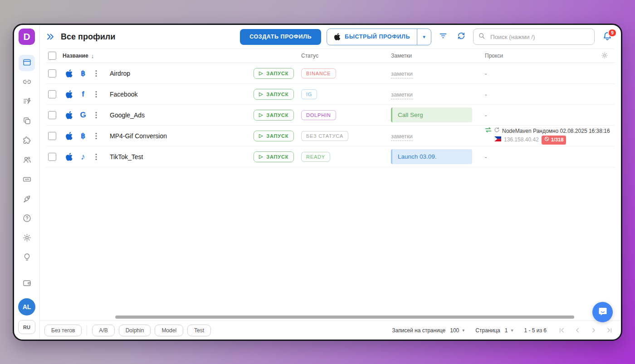 The width and height of the screenshot is (635, 364). What do you see at coordinates (482, 37) in the screenshot?
I see `search-icon` at bounding box center [482, 37].